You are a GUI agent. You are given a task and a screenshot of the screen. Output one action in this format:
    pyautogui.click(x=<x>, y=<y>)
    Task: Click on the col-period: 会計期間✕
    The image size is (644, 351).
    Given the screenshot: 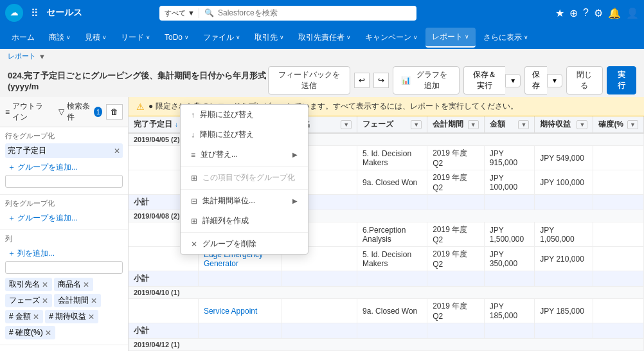 What is the action you would take?
    pyautogui.click(x=77, y=301)
    